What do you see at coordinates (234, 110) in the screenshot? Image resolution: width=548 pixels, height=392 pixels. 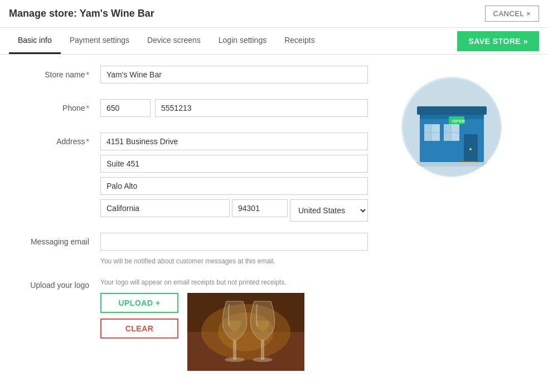 I see `phone-controls` at bounding box center [234, 110].